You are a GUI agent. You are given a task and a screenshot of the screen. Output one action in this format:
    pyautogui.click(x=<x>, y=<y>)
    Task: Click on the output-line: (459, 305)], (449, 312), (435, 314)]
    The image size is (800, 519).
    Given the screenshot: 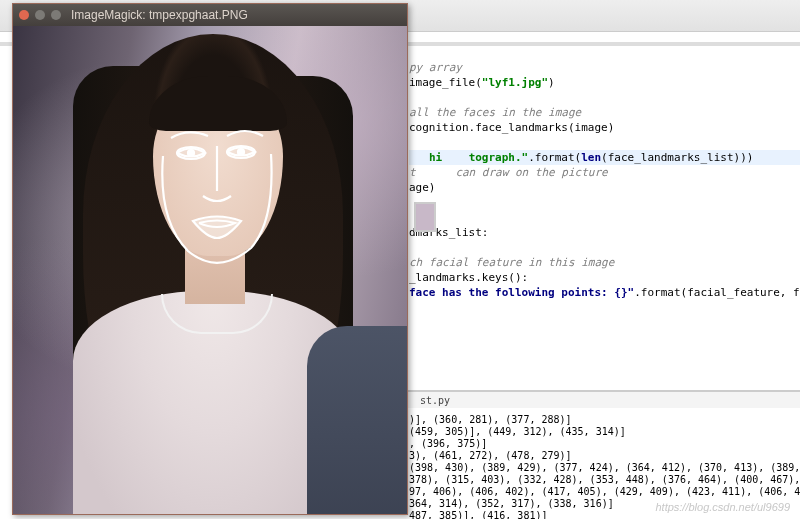 What is the action you would take?
    pyautogui.click(x=518, y=432)
    